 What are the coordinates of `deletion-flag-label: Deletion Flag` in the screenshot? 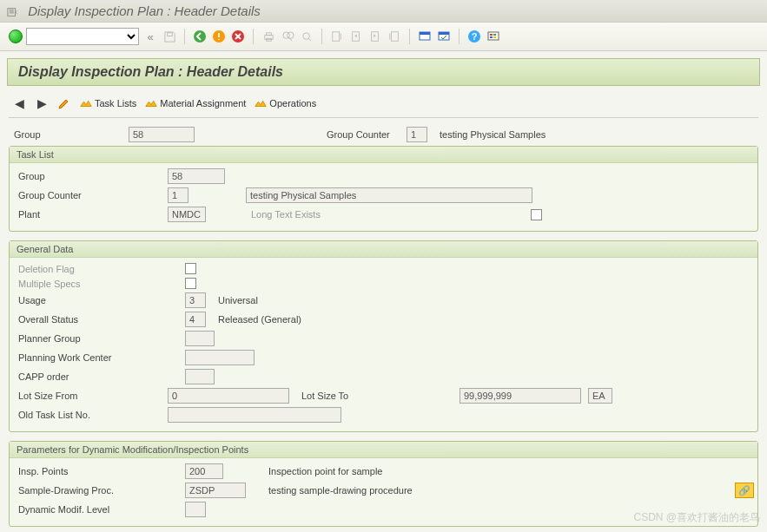 It's located at (96, 269).